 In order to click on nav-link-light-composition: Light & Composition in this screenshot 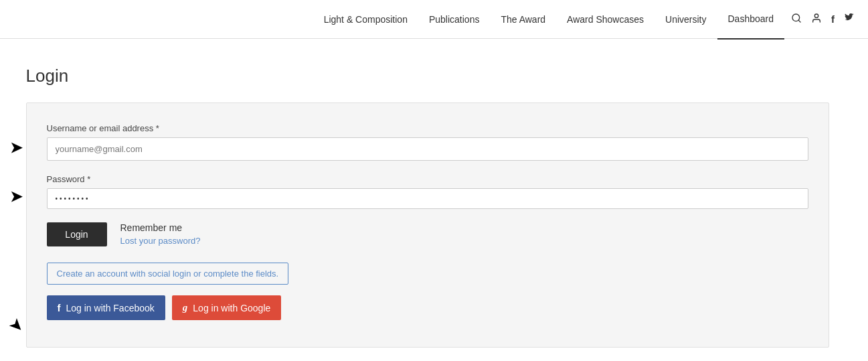, I will do `click(365, 19)`.